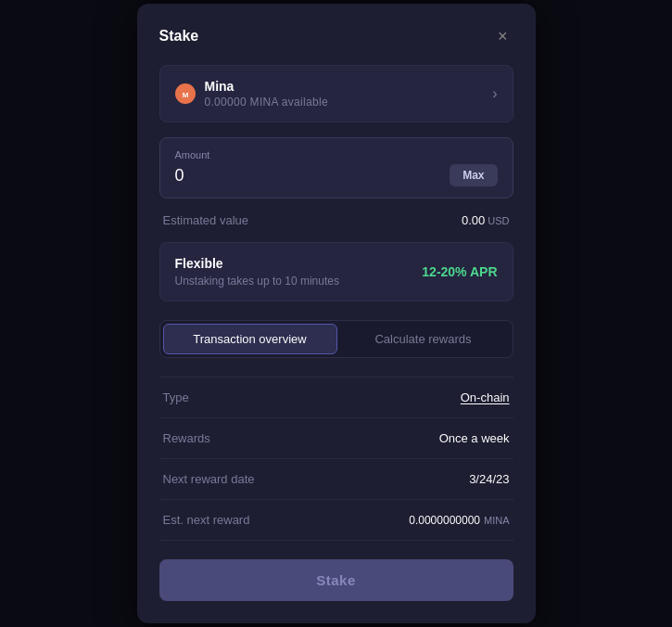  I want to click on tx-label-type: Type, so click(176, 397).